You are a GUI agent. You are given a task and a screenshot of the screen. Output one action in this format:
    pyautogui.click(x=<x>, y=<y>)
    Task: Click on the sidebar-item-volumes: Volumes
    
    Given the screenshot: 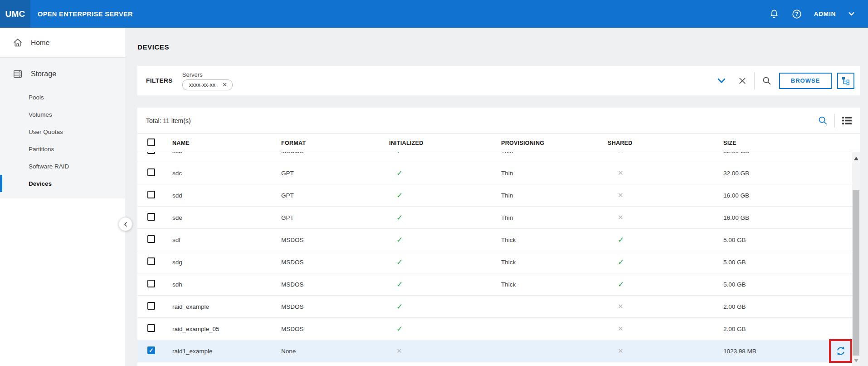 What is the action you would take?
    pyautogui.click(x=63, y=114)
    